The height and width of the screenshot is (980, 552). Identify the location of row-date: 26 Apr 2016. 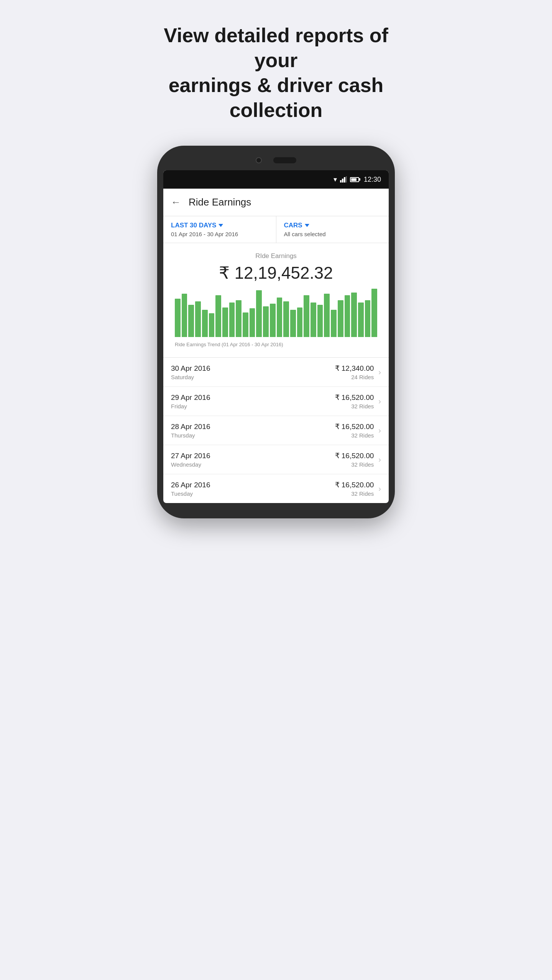
(253, 485).